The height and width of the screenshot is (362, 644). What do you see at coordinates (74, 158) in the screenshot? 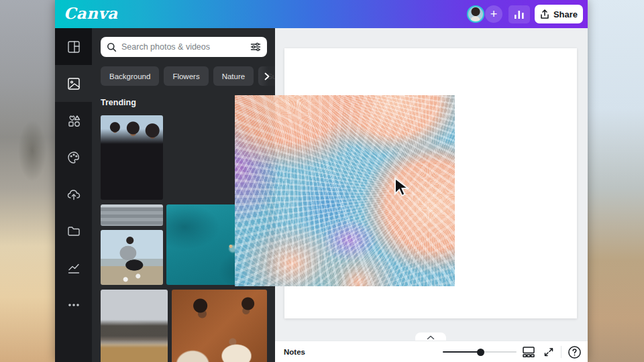
I see `styles-palette-icon` at bounding box center [74, 158].